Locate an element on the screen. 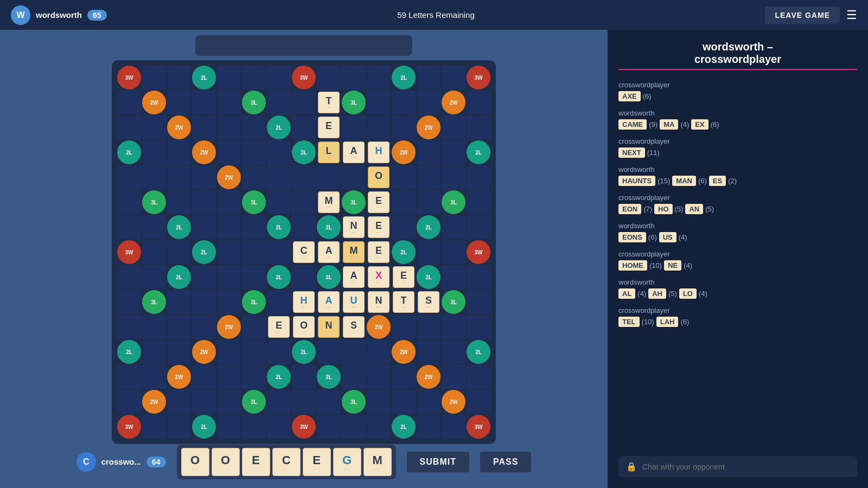 This screenshot has width=868, height=488. cell-3-14: 2L is located at coordinates (478, 152).